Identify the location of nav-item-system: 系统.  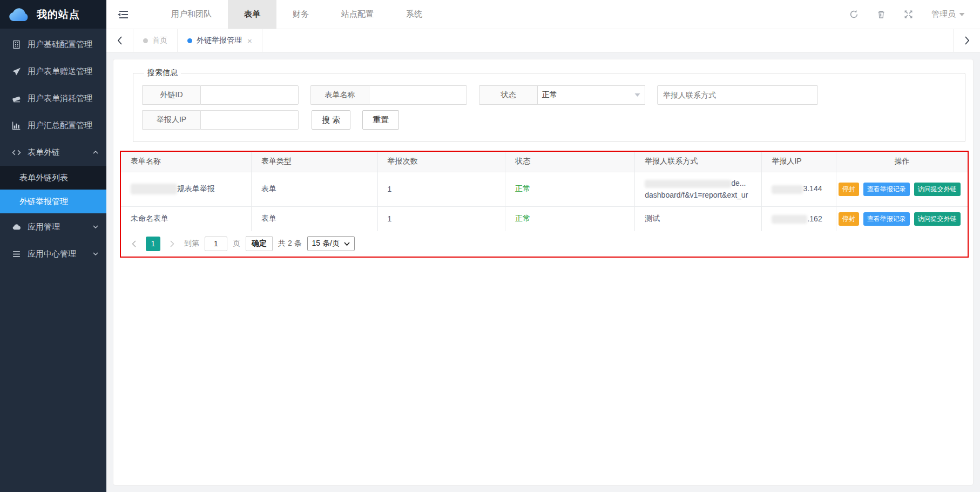
(414, 14).